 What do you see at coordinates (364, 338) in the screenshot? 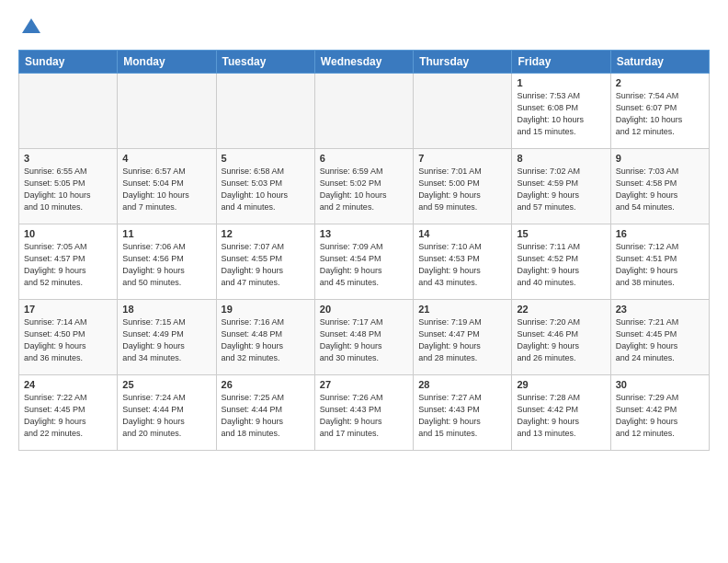
I see `week-row-4: 17Sunrise: 7:14 AM Sunset: 4:50 PM Dayli…` at bounding box center [364, 338].